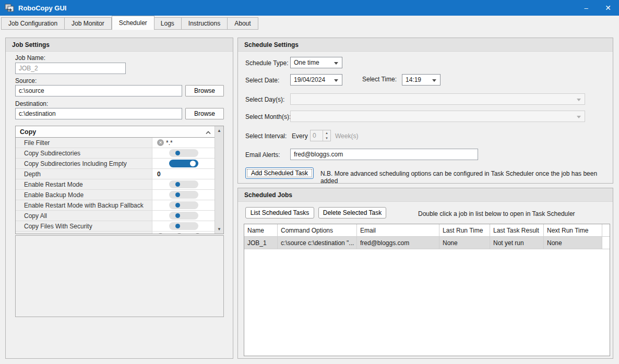  What do you see at coordinates (384, 154) in the screenshot?
I see `email-alerts-input` at bounding box center [384, 154].